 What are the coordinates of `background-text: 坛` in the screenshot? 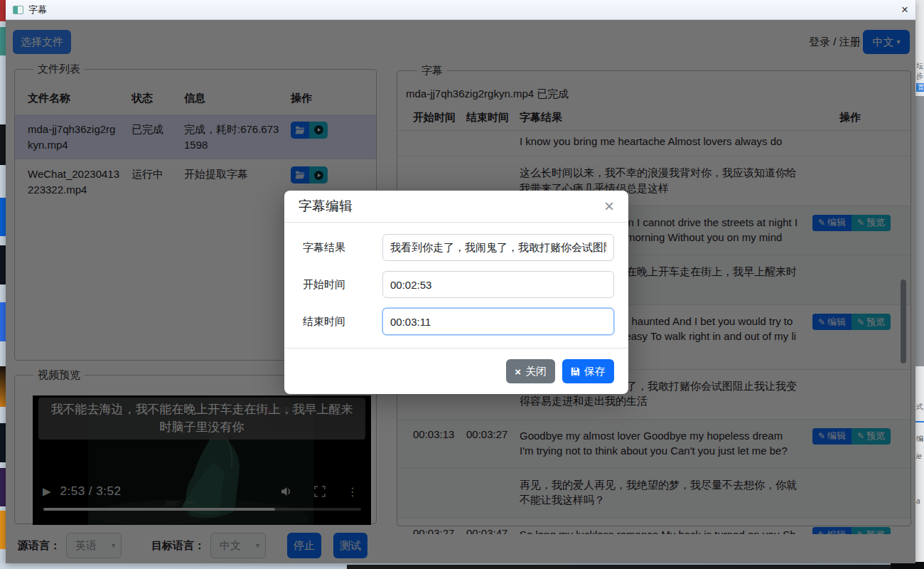 It's located at (920, 66).